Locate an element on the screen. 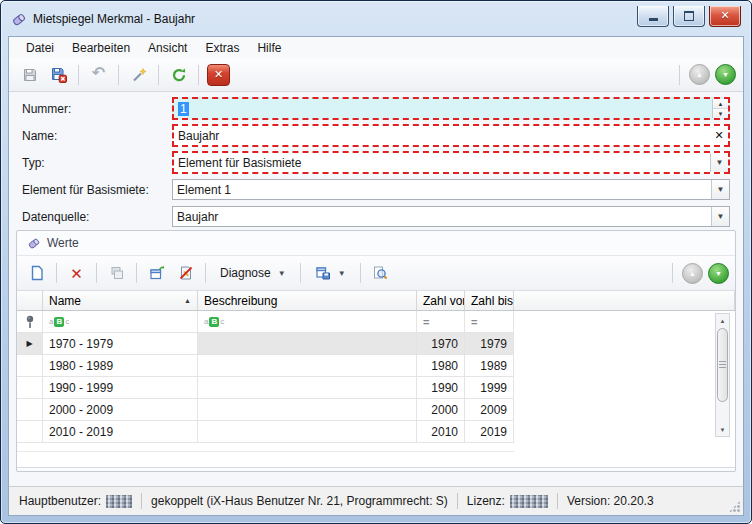 Image resolution: width=752 pixels, height=524 pixels. titlebar: Mietspiegel Merkmal - Baujahr ✕ is located at coordinates (376, 19).